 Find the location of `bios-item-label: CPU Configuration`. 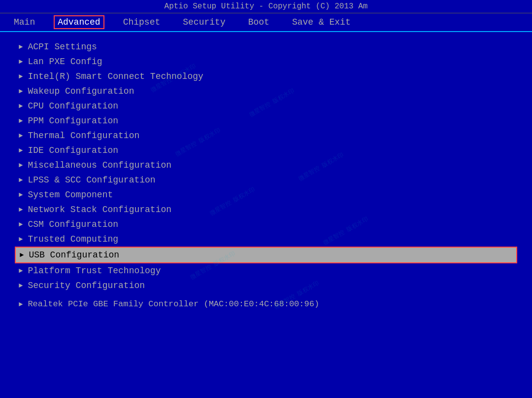

bios-item-label: CPU Configuration is located at coordinates (73, 106).